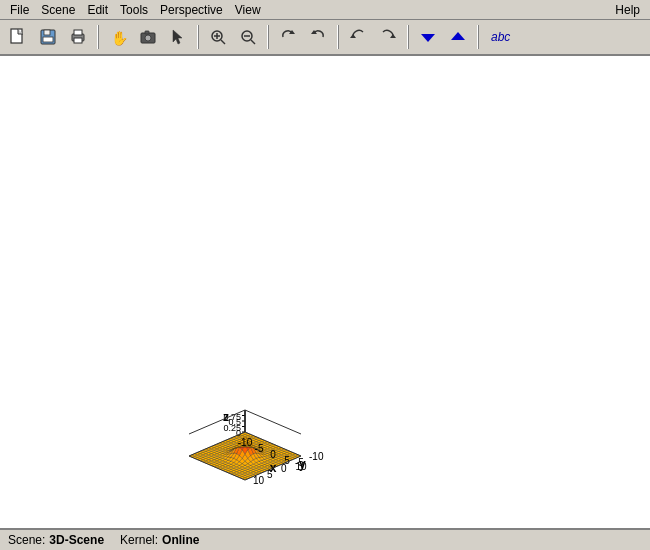 The height and width of the screenshot is (550, 650). What do you see at coordinates (500, 37) in the screenshot?
I see `text-button: abc` at bounding box center [500, 37].